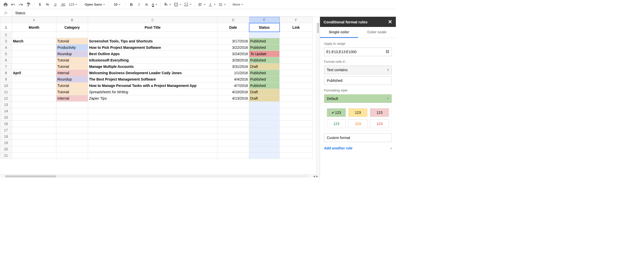 This screenshot has width=644, height=278. I want to click on custom-format-button: Custom format, so click(358, 138).